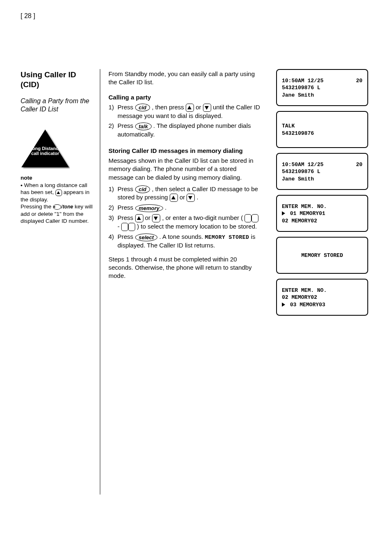 Image resolution: width=392 pixels, height=557 pixels. What do you see at coordinates (185, 169) in the screenshot?
I see `storing-intro: Messages shown in the Caller ID list can…` at bounding box center [185, 169].